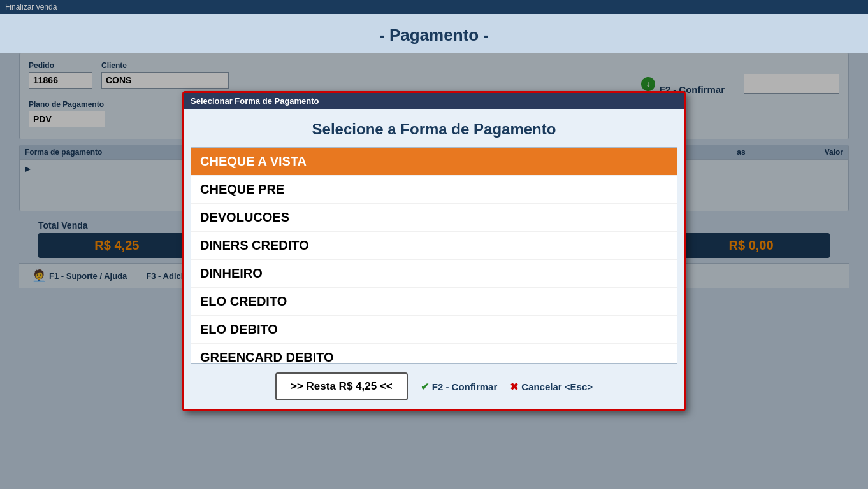  I want to click on title-bar: Finalizar venda, so click(434, 7).